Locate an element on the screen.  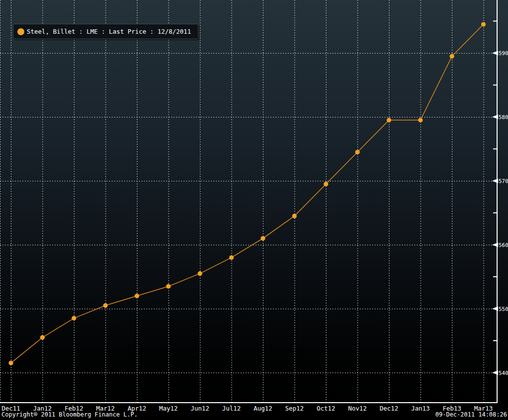
x-tick-label: Nov12 is located at coordinates (358, 409).